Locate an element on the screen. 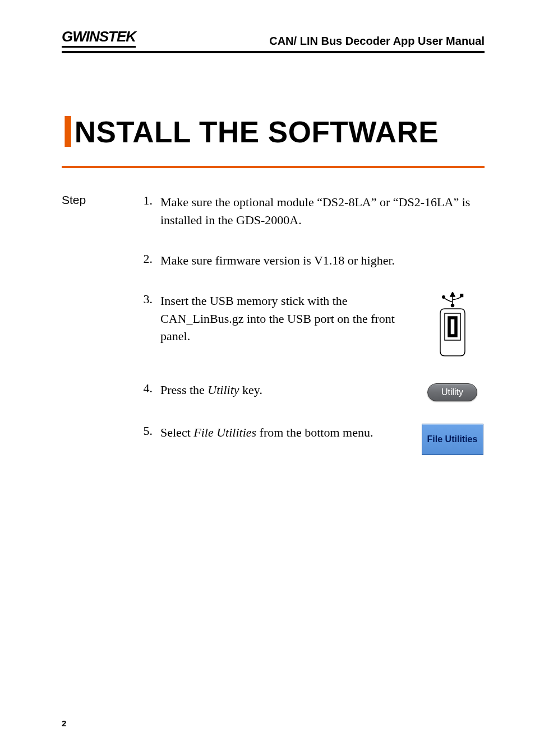  step-item: 3. Insert the USB memory stick with the … is located at coordinates (312, 325).